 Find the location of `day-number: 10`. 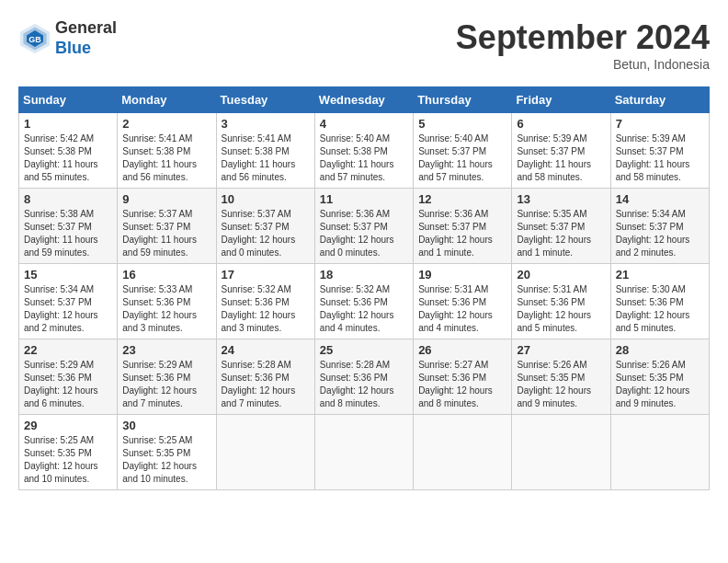

day-number: 10 is located at coordinates (266, 199).